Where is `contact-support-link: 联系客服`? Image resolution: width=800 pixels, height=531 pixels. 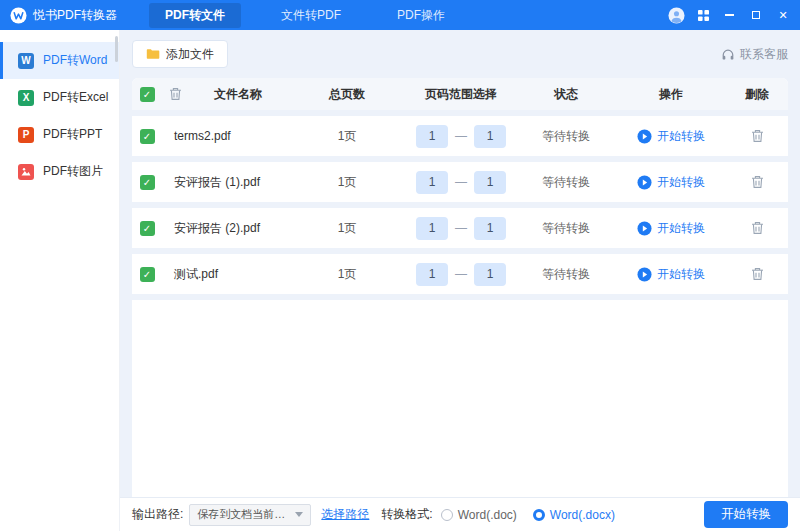 contact-support-link: 联系客服 is located at coordinates (754, 54).